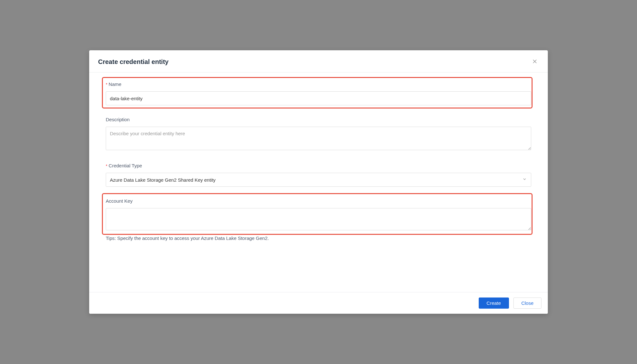 This screenshot has width=637, height=364. I want to click on account-key-label: Account Key, so click(318, 201).